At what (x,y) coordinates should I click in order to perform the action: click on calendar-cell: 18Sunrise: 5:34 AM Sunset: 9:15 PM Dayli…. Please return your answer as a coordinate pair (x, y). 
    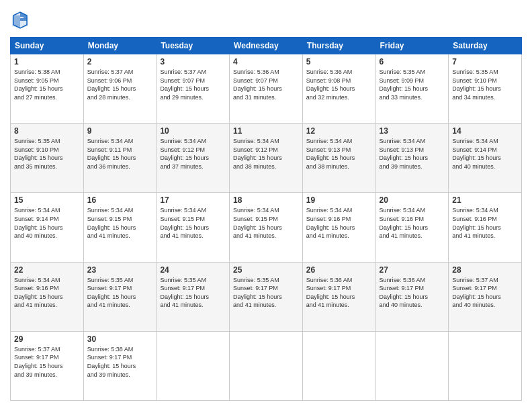
    Looking at the image, I should click on (266, 227).